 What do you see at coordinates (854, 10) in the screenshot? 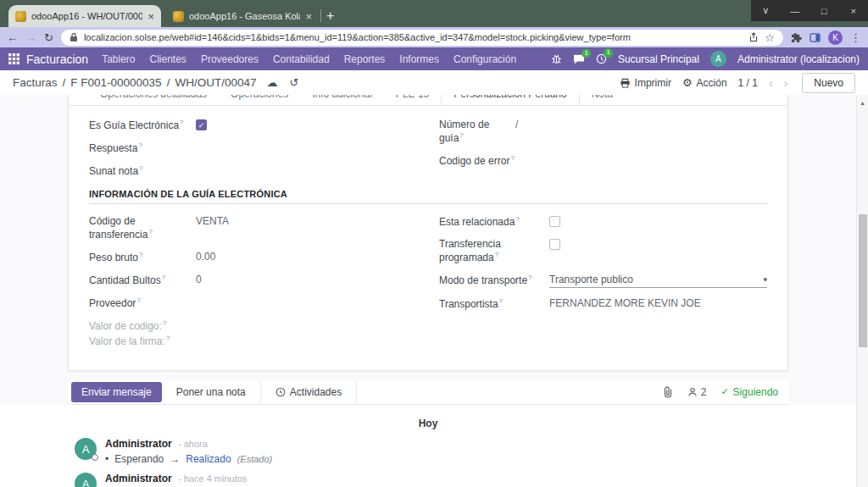
I see `window-close-icon: ×` at bounding box center [854, 10].